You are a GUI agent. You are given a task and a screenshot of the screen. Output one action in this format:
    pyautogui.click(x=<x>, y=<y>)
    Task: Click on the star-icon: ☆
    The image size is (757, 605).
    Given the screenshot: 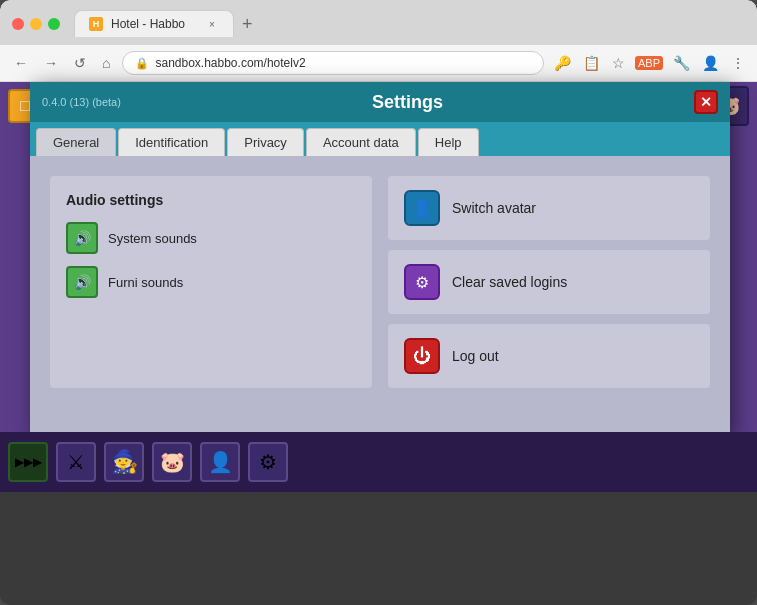 What is the action you would take?
    pyautogui.click(x=618, y=63)
    